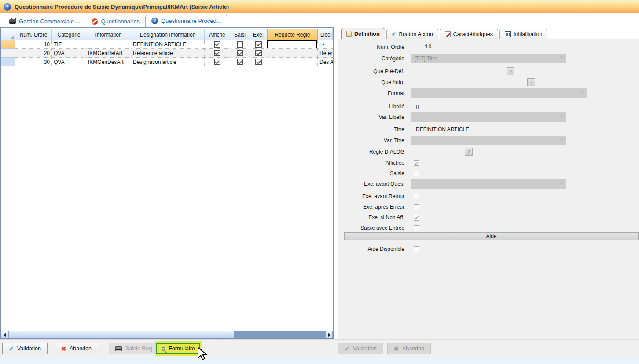 This screenshot has width=639, height=364. What do you see at coordinates (167, 53) in the screenshot?
I see `table-row: 20 QVA IKMGenRefArt Référence article Ré…` at bounding box center [167, 53].